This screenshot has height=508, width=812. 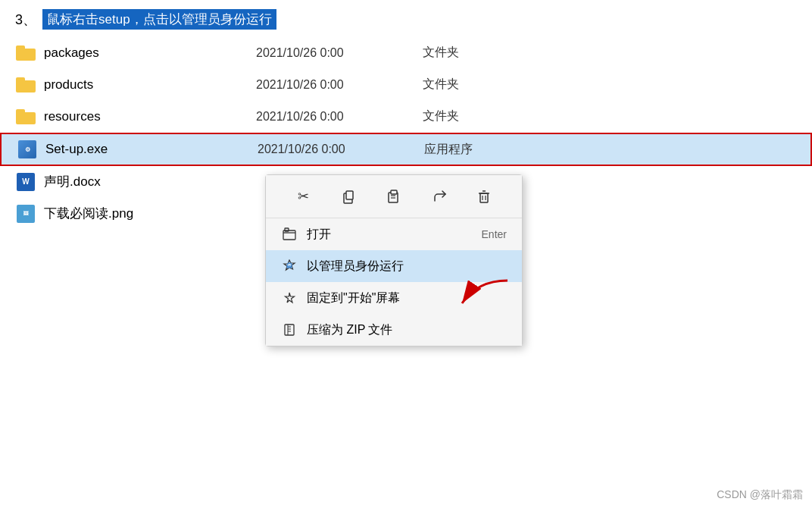 I want to click on paste-button, so click(x=394, y=196).